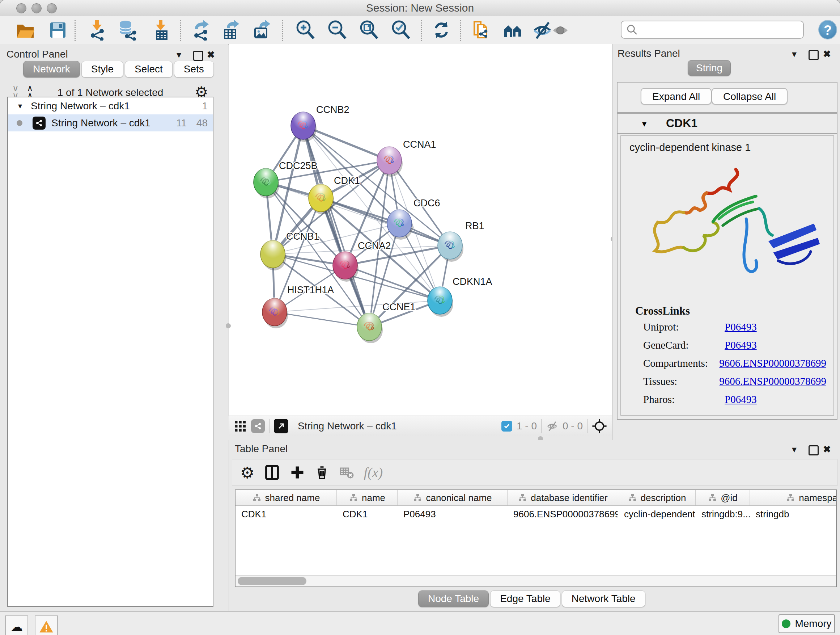 The height and width of the screenshot is (635, 840). Describe the element at coordinates (441, 30) in the screenshot. I see `refresh-icon` at that location.